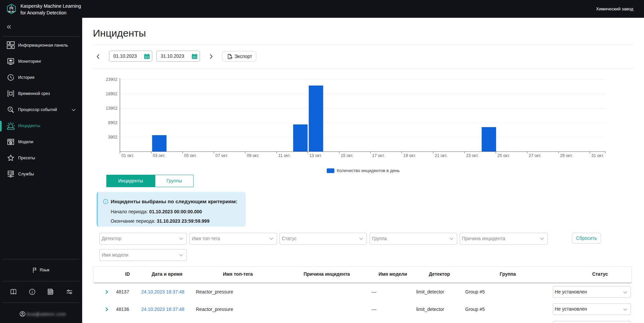 The width and height of the screenshot is (644, 323). What do you see at coordinates (472, 156) in the screenshot?
I see `svg-text: 23 окт.` at bounding box center [472, 156].